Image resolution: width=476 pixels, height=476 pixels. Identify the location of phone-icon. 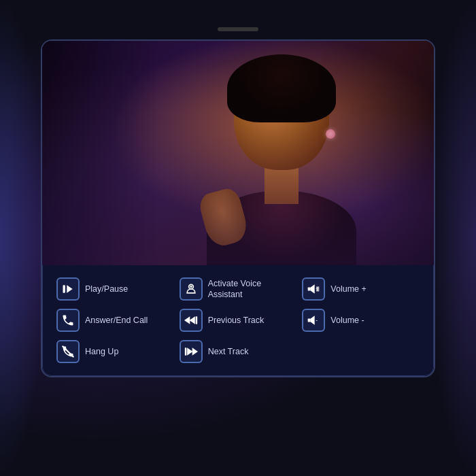
(68, 320).